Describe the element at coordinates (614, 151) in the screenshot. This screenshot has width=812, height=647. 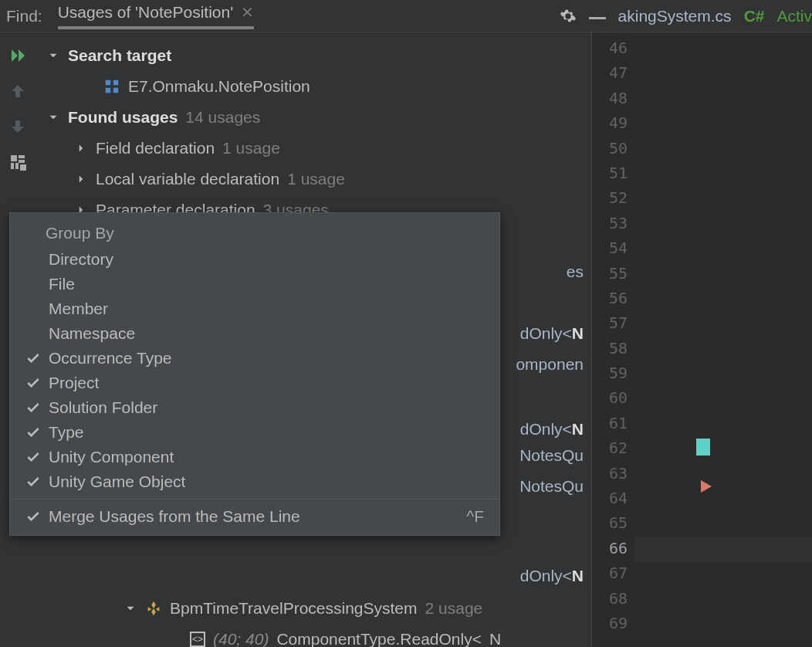
I see `line-number: 50` at that location.